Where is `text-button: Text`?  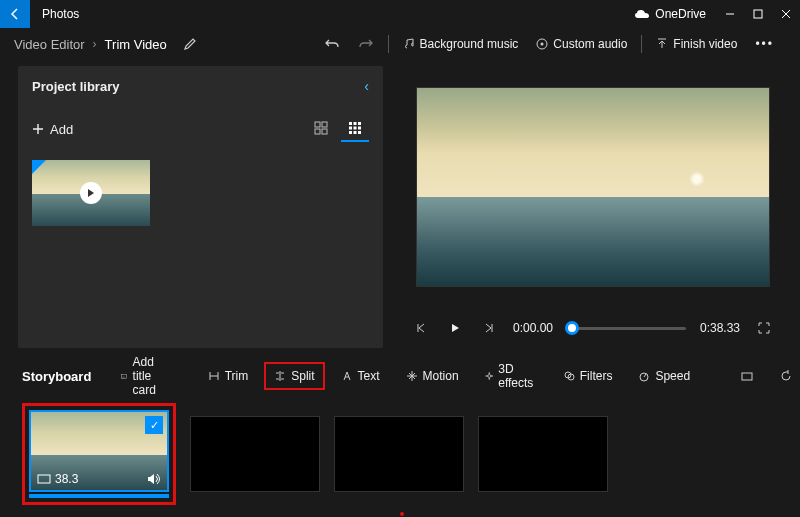 text-button: Text is located at coordinates (360, 376).